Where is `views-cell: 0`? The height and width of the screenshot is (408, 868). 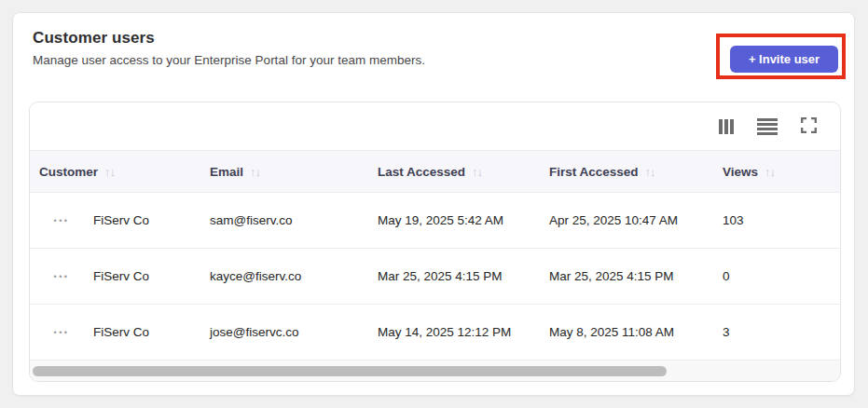 views-cell: 0 is located at coordinates (778, 276).